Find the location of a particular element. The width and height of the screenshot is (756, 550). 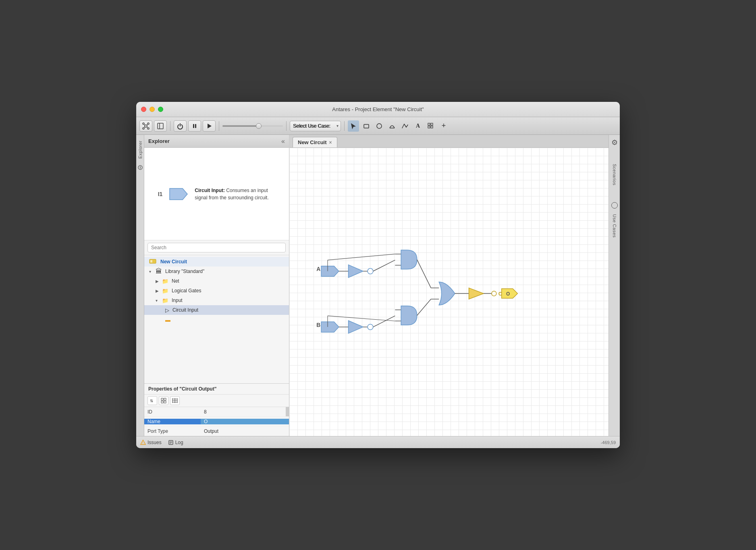

select-tool-button is located at coordinates (353, 126).